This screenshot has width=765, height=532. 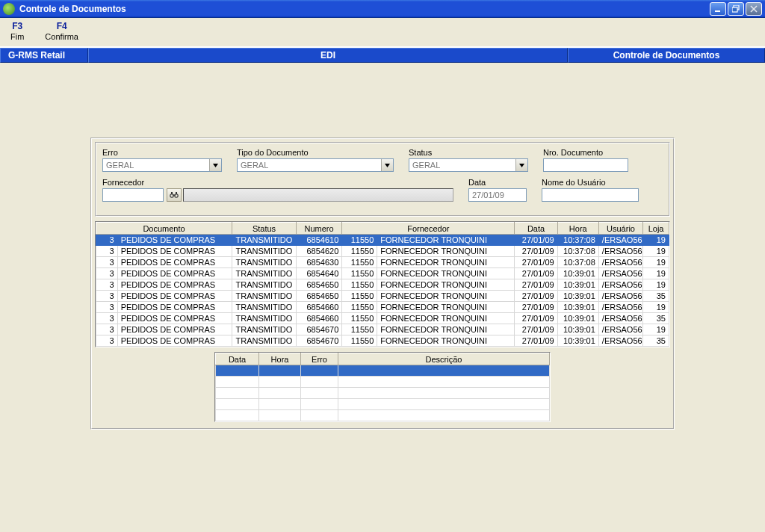 I want to click on table-row: 3PEDIDOS DE COMPRASTRANSMITIDO6854630115…, so click(x=382, y=263).